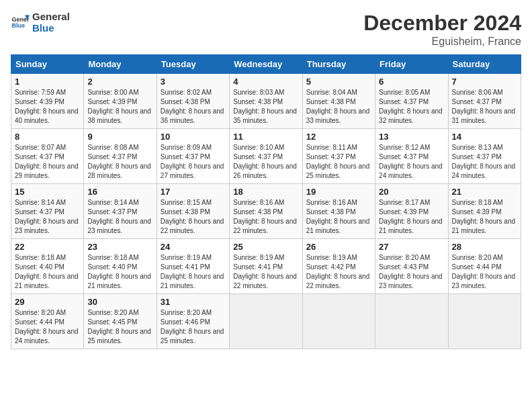  Describe the element at coordinates (47, 192) in the screenshot. I see `day-number: 15` at that location.